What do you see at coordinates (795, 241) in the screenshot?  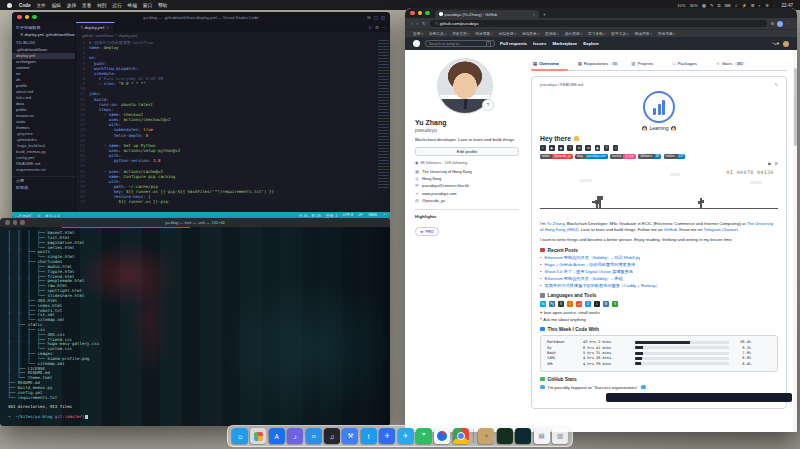 I see `page-scrollbar` at bounding box center [795, 241].